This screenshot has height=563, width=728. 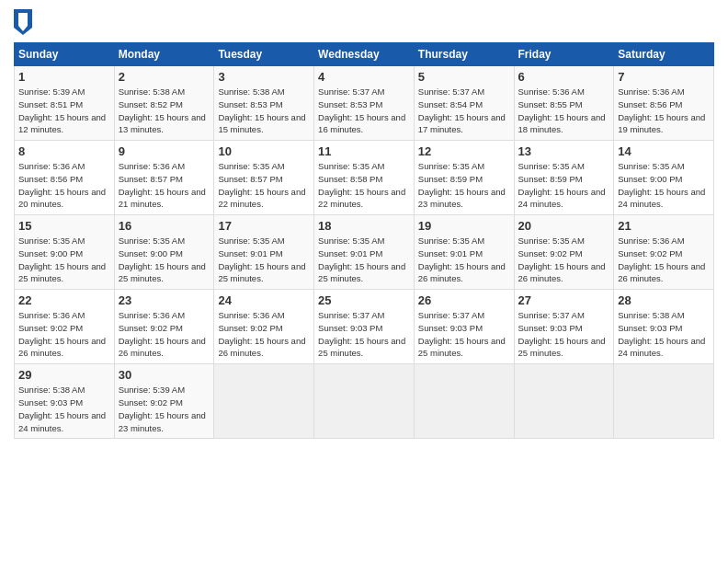 I want to click on sunset-text: Sunset: 8:54 PM, so click(x=450, y=105).